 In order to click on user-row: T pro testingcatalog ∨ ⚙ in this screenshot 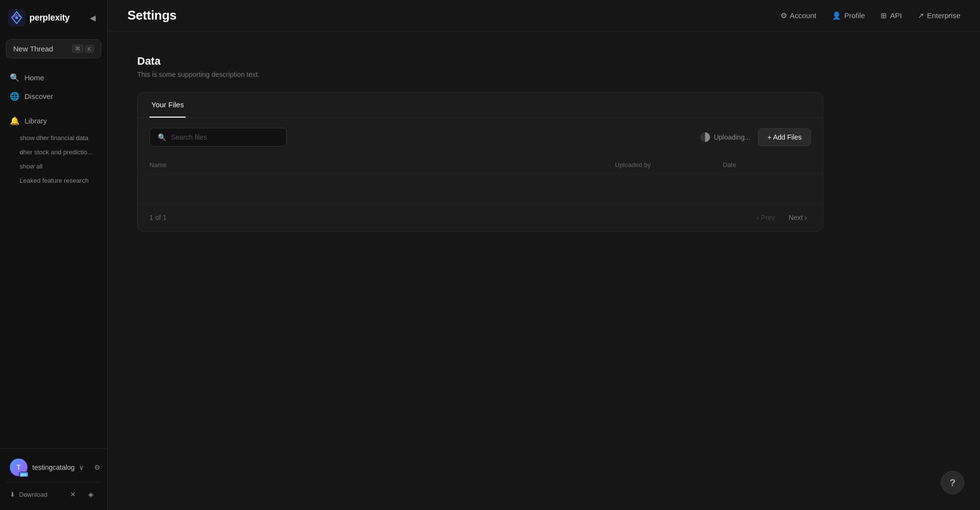, I will do `click(54, 467)`.